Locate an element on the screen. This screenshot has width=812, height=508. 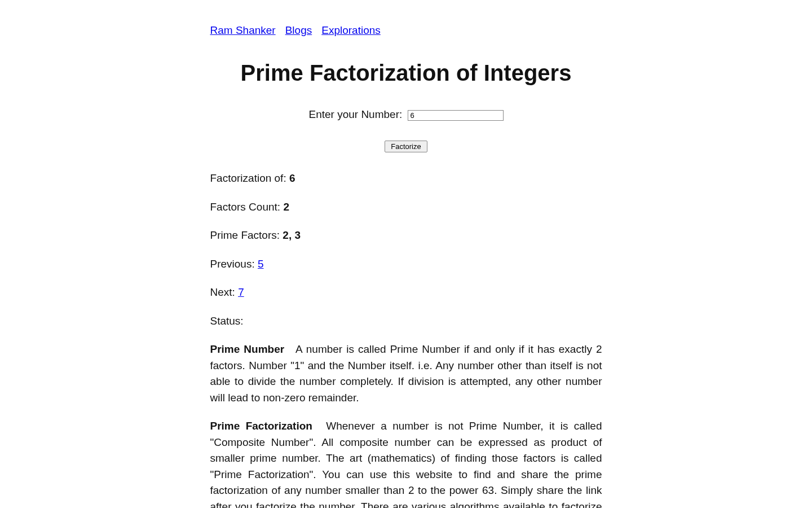
factors-count-value: 2 is located at coordinates (286, 207).